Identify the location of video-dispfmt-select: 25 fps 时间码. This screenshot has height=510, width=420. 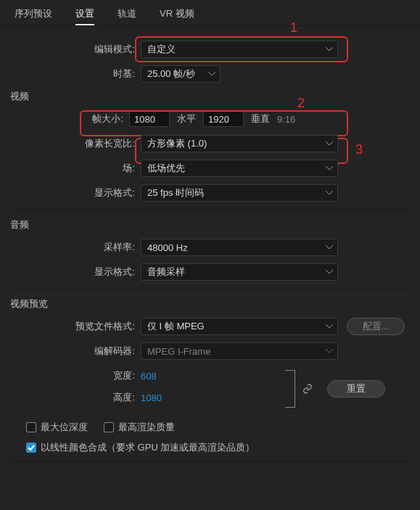
(239, 193).